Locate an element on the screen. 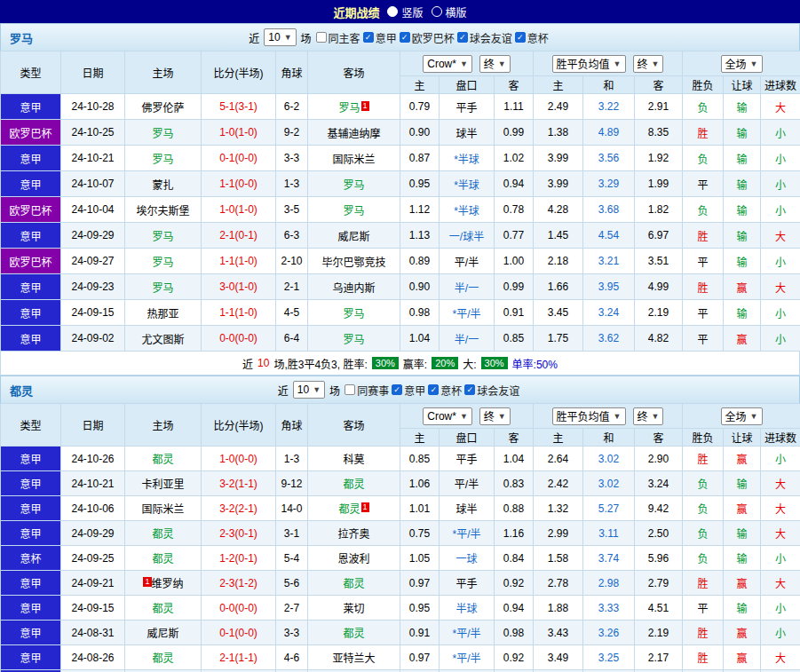  team-link: 佛罗伦萨 is located at coordinates (162, 108).